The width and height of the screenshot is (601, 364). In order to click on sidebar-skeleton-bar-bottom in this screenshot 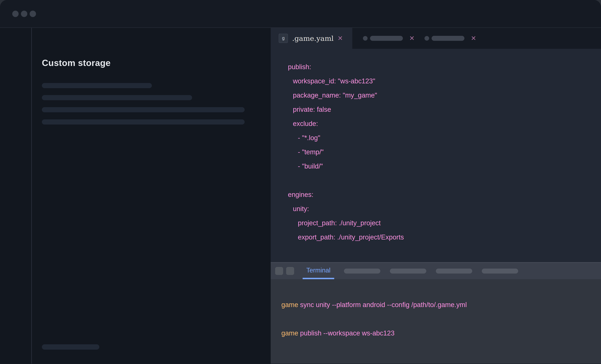, I will do `click(71, 347)`.